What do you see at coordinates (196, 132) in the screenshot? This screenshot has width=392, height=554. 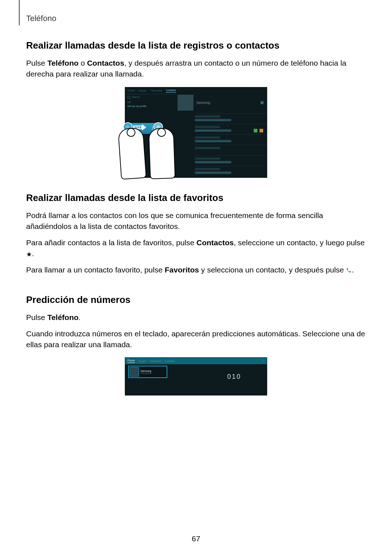 I see `screenshot-contacts-swipe: Phone Groups Favourites Contacts Search …` at bounding box center [196, 132].